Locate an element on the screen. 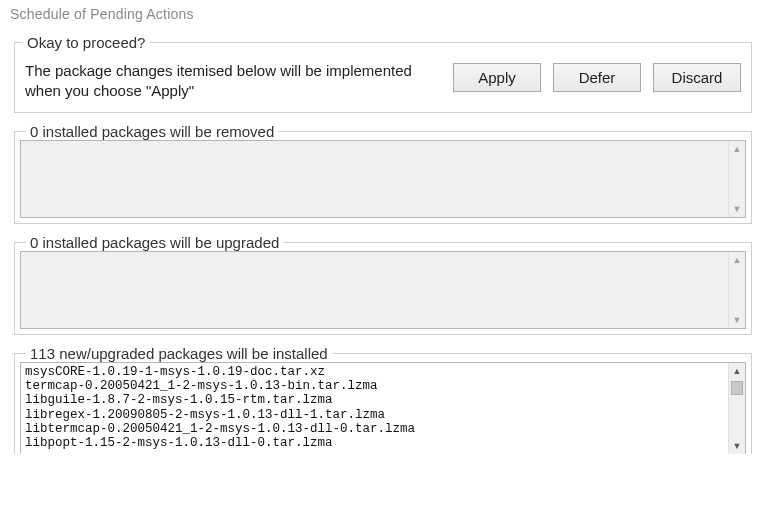 This screenshot has height=510, width=766. apply-button: Apply is located at coordinates (497, 78).